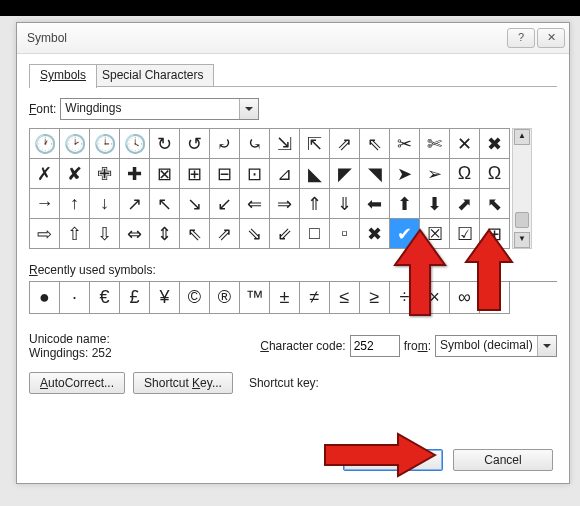  Describe the element at coordinates (551, 38) in the screenshot. I see `close-button: ✕` at that location.